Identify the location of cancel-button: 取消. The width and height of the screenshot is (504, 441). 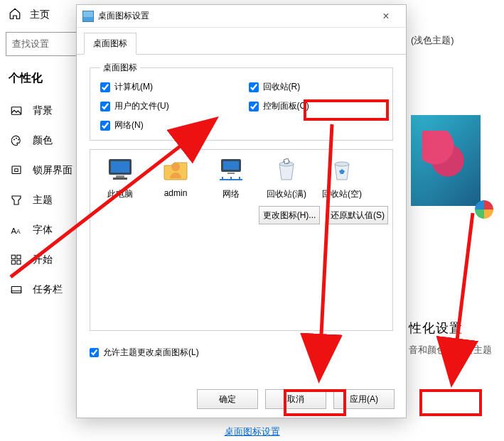
(296, 399).